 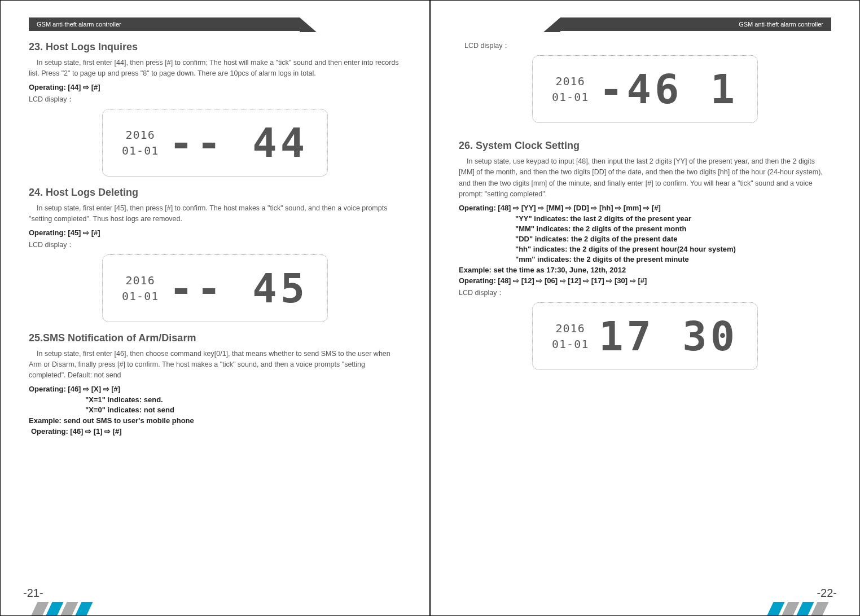 What do you see at coordinates (645, 219) in the screenshot?
I see `section-26-yy: "YY" indicates: the last 2 digits of the…` at bounding box center [645, 219].